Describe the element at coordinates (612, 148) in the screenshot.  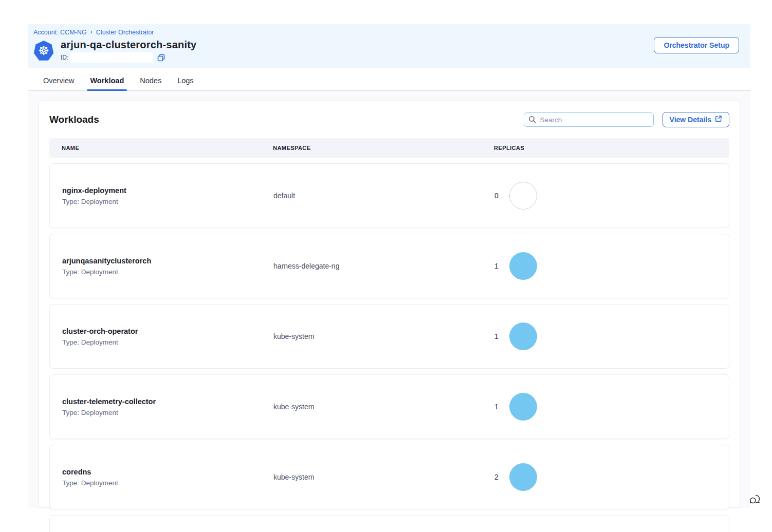
I see `col-header-replicas: REPLICAS` at that location.